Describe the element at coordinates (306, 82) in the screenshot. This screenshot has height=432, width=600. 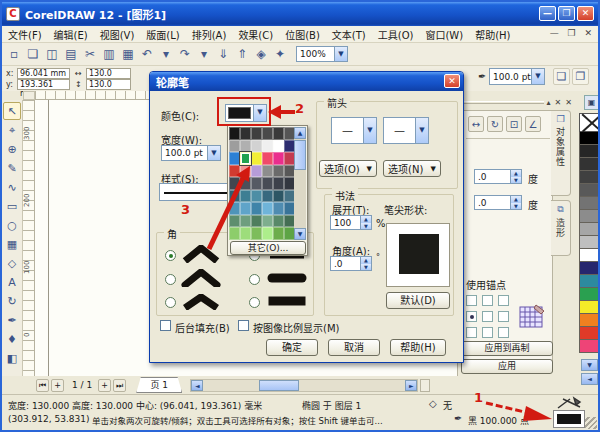
I see `dialog-title-bar: 轮廓笔 ✕` at that location.